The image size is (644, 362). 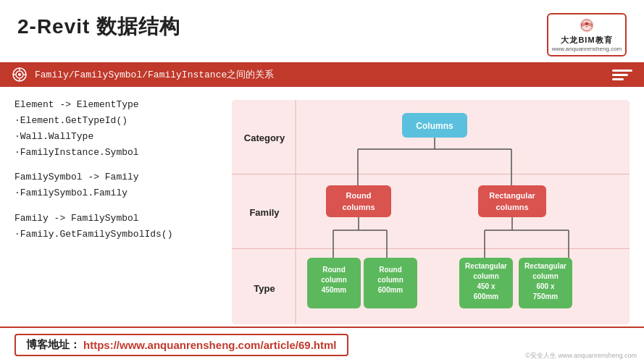 What do you see at coordinates (587, 49) in the screenshot?
I see `logo-sub-text: www.anquanrensheng.com` at bounding box center [587, 49].